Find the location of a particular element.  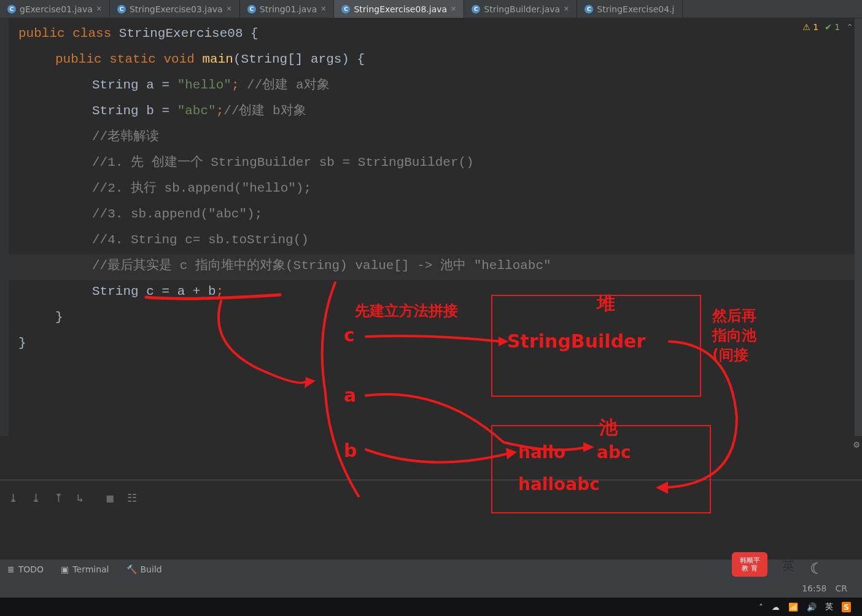

ime-indicator: 英 is located at coordinates (788, 566).